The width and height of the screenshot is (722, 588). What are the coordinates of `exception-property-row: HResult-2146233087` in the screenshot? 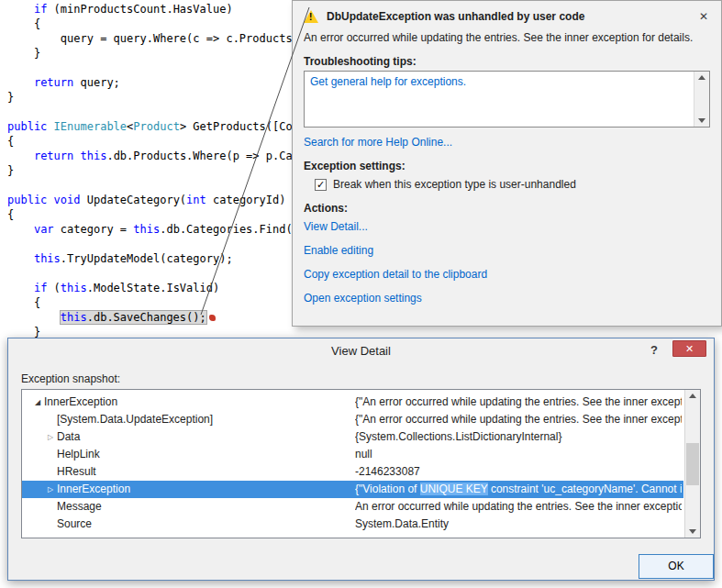 It's located at (352, 472).